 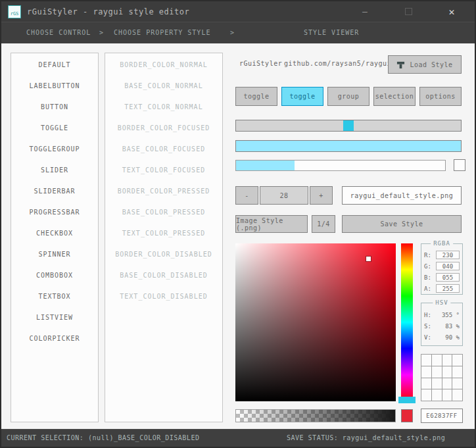 I want to click on spinner-minus-button: -, so click(x=247, y=195).